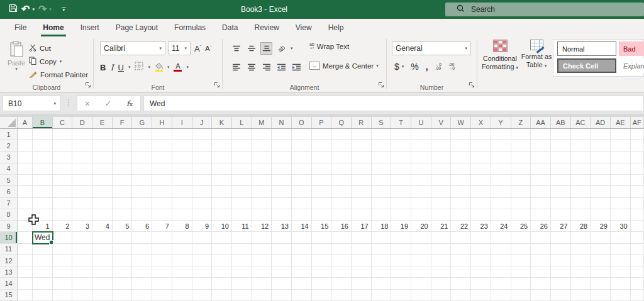 The image size is (644, 301). Describe the element at coordinates (230, 28) in the screenshot. I see `tab-data: Data` at that location.